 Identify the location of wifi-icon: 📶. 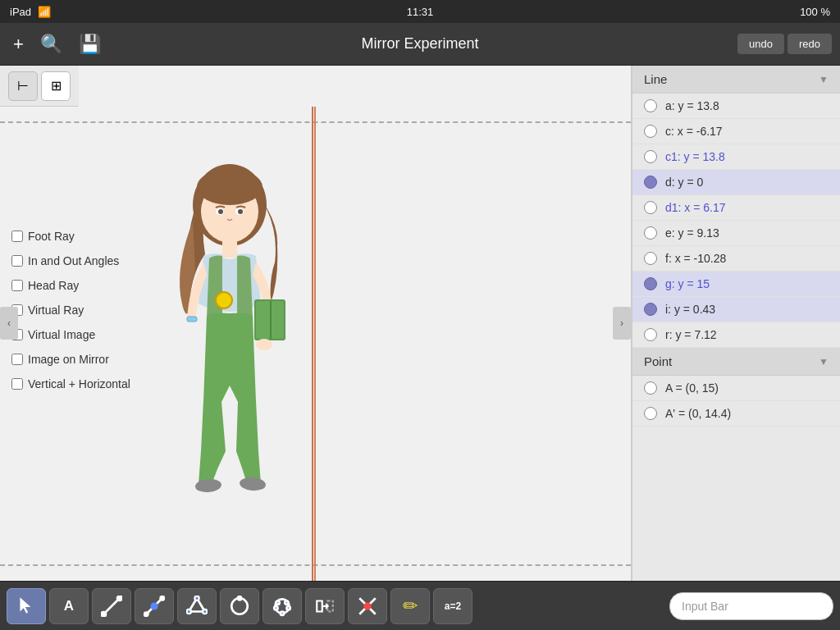
(44, 11).